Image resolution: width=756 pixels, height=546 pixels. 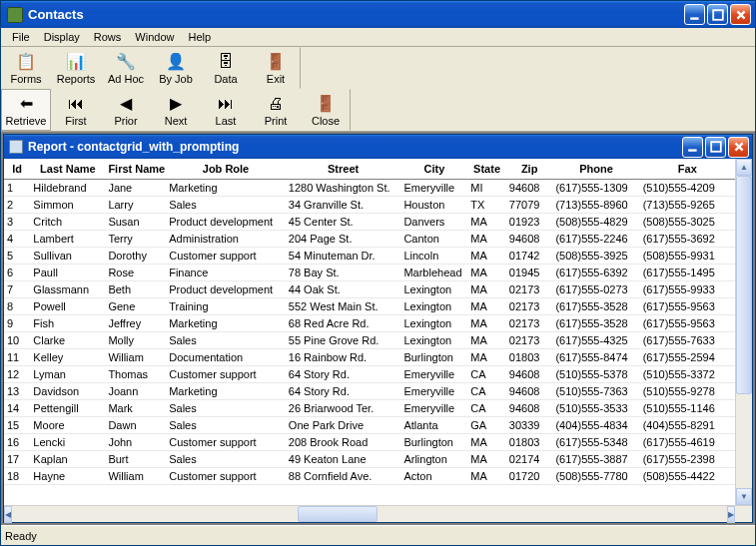 What do you see at coordinates (370, 443) in the screenshot?
I see `table-row: 16LenckiJohnCustomer support208 Brook Ro…` at bounding box center [370, 443].